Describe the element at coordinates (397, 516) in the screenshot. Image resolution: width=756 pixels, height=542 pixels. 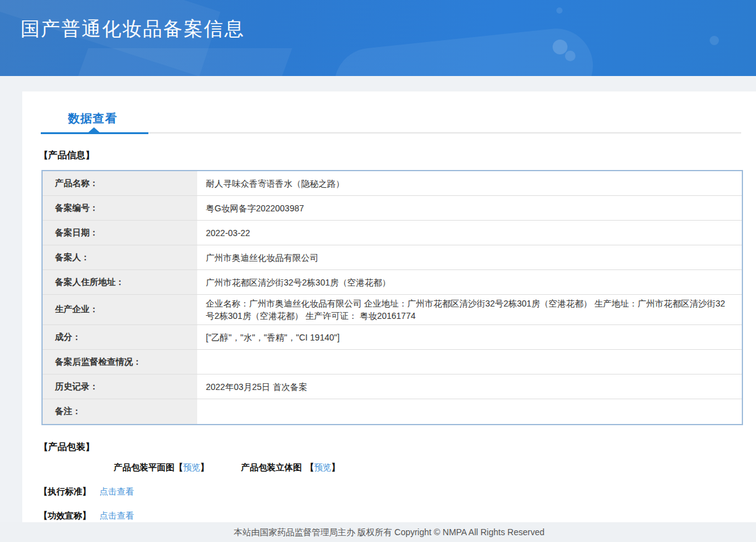
I see `efficacy-claim-line: 【功效宣称】 点击查看` at that location.